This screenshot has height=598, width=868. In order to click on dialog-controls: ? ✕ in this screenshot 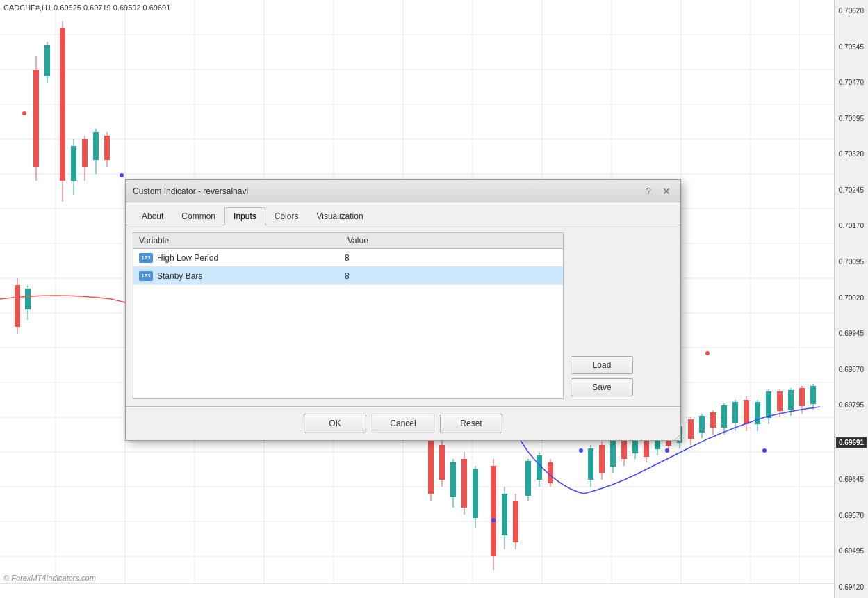, I will do `click(659, 191)`.